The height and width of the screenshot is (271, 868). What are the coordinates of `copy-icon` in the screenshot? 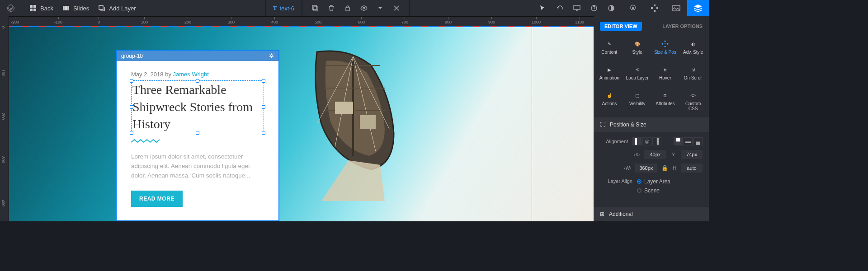 It's located at (315, 8).